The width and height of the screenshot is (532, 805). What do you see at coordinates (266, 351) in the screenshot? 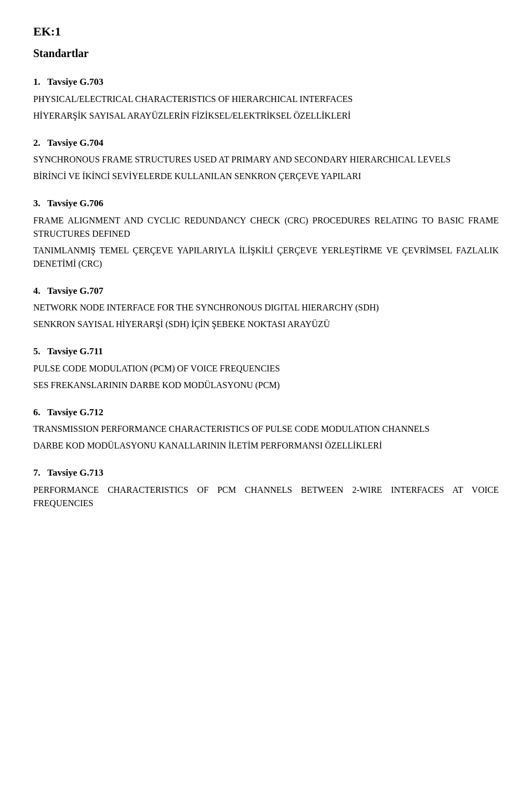
I see `tavsiye-5-heading: 5. Tavsiye G.711` at bounding box center [266, 351].